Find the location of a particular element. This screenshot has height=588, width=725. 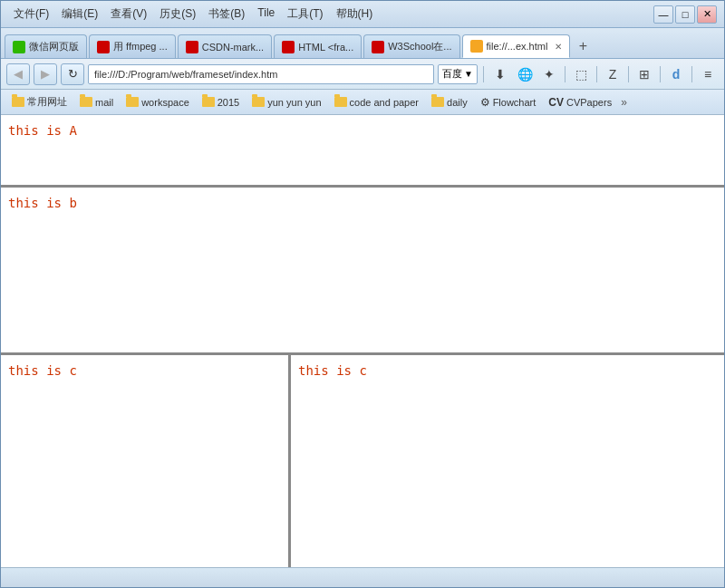

bm-mail: mail is located at coordinates (96, 102).